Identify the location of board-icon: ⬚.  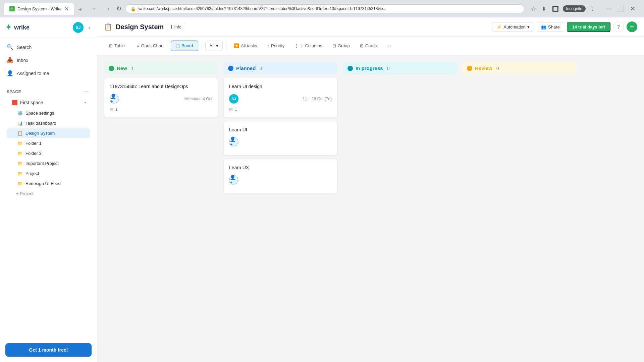
(178, 46).